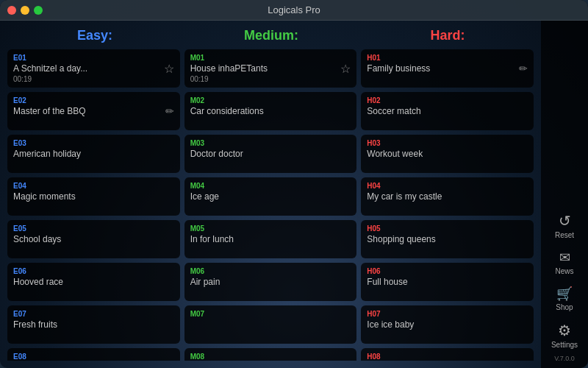  I want to click on titlebar: Logicals Pro, so click(294, 10).